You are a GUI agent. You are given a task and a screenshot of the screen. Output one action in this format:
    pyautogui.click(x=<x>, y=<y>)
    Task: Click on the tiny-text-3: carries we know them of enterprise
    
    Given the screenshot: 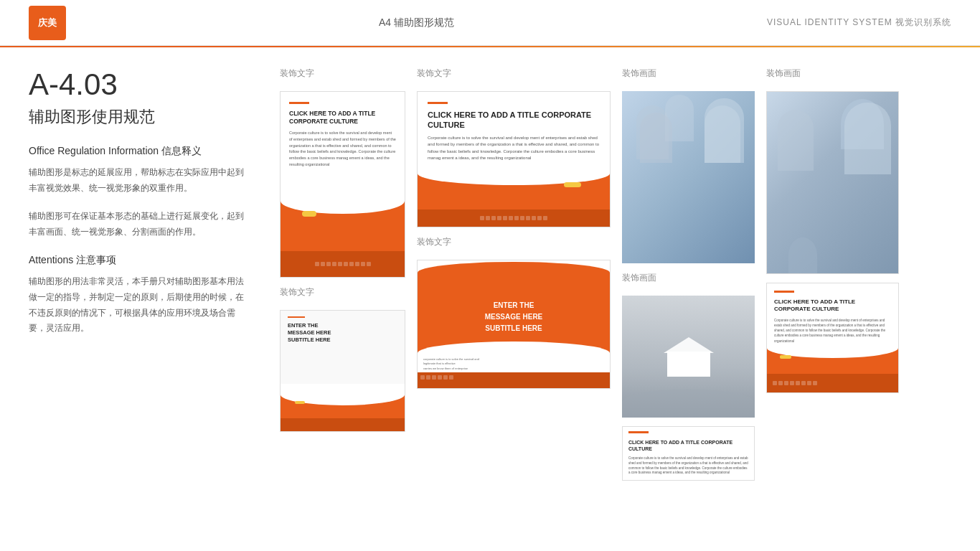 What is the action you would take?
    pyautogui.click(x=514, y=369)
    